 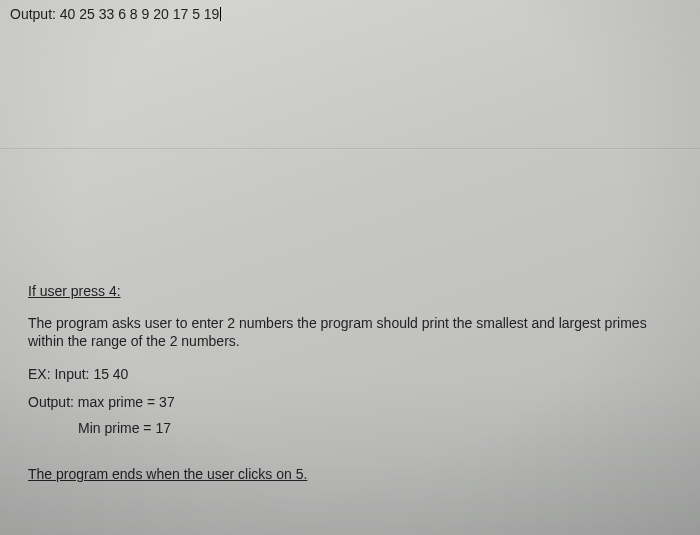 I want to click on example-label: EX: Input:, so click(x=58, y=374).